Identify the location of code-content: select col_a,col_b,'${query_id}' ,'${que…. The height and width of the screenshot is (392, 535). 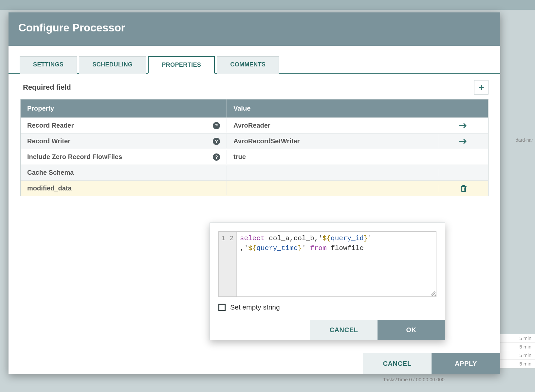
(337, 264).